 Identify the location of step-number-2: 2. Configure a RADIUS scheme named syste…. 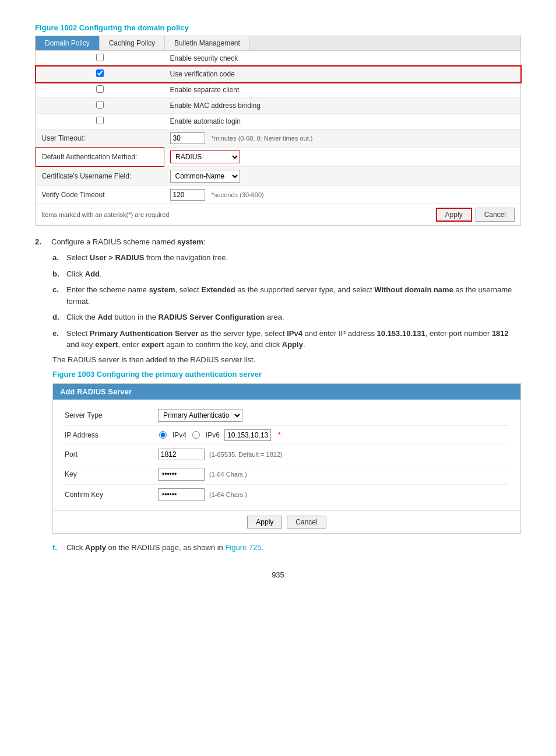
(278, 242).